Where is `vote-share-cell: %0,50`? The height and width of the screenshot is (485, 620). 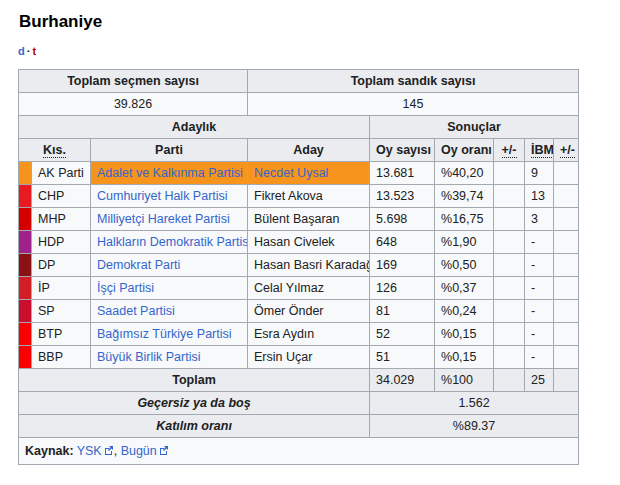
vote-share-cell: %0,50 is located at coordinates (464, 266).